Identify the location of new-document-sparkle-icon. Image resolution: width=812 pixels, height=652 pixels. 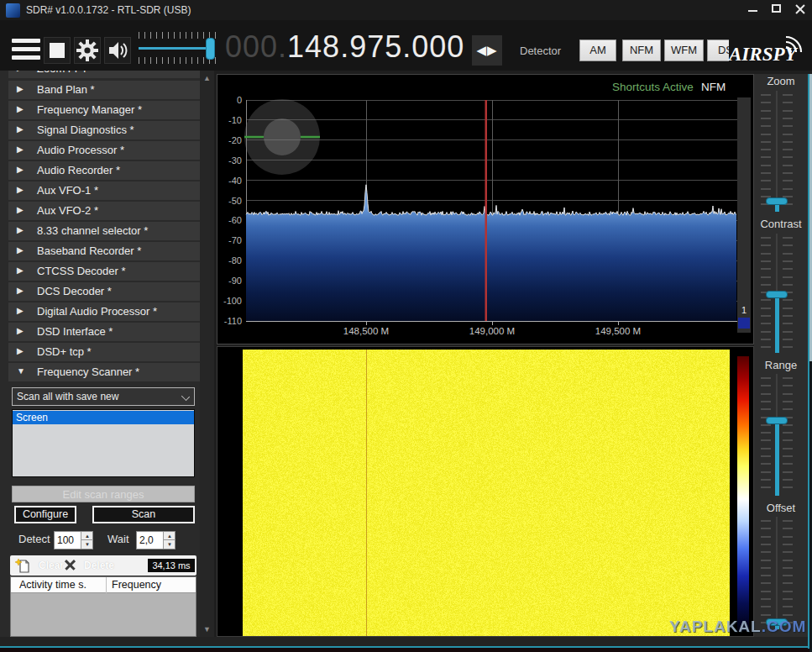
(24, 566).